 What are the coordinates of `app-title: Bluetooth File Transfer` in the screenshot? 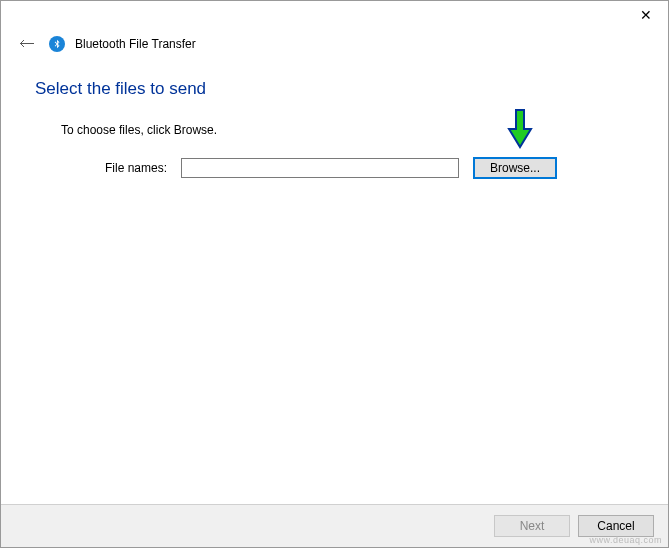 It's located at (136, 44).